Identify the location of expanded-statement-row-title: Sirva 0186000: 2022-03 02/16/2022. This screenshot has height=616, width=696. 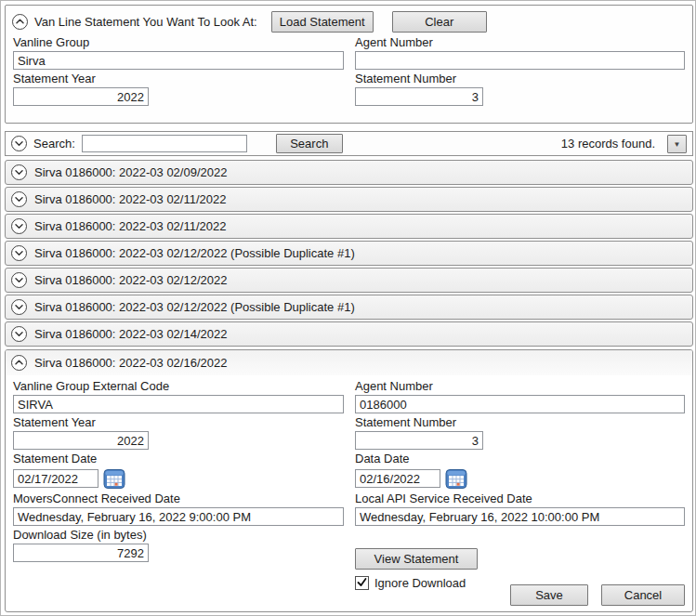
(130, 362).